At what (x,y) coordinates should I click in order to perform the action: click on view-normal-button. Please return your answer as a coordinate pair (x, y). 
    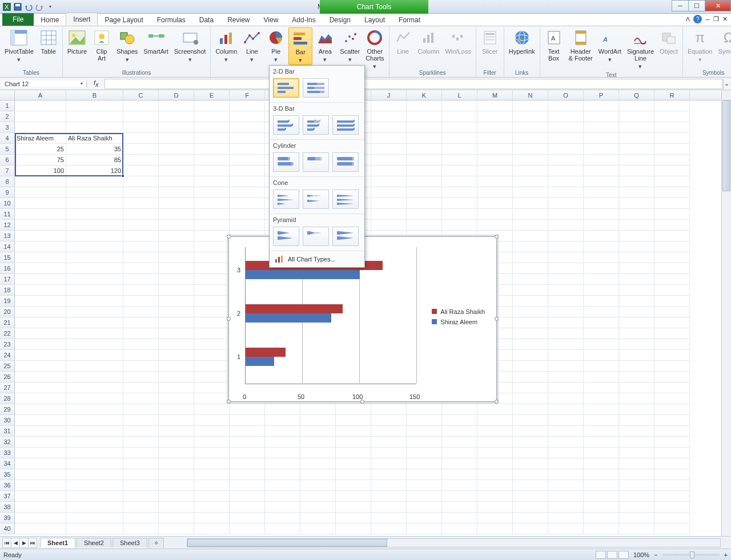
    Looking at the image, I should click on (601, 555).